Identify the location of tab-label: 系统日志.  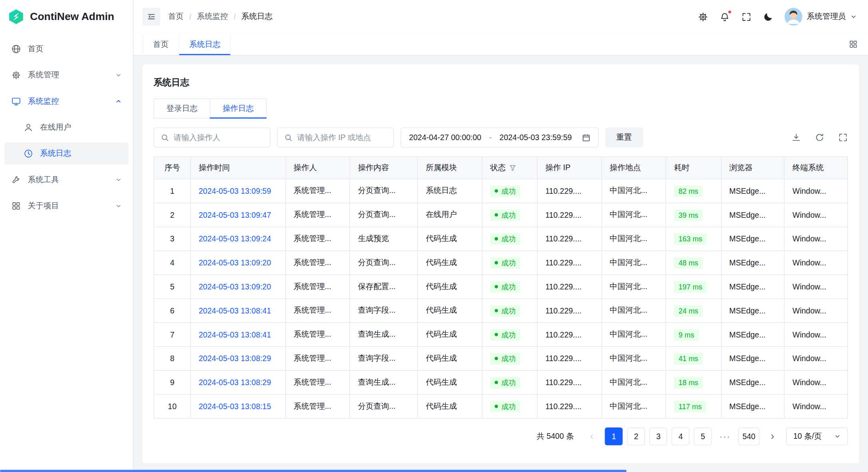
(205, 44).